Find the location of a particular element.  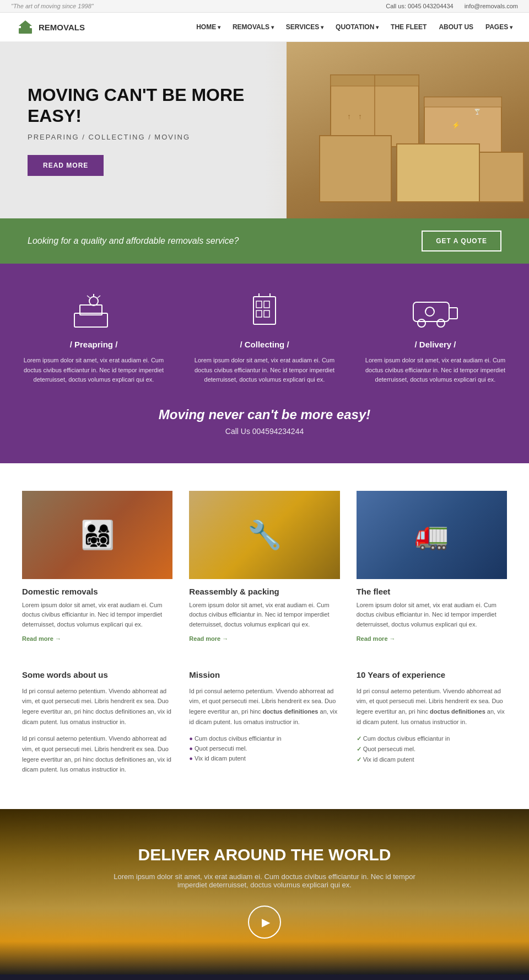

preparing-icon is located at coordinates (94, 310).